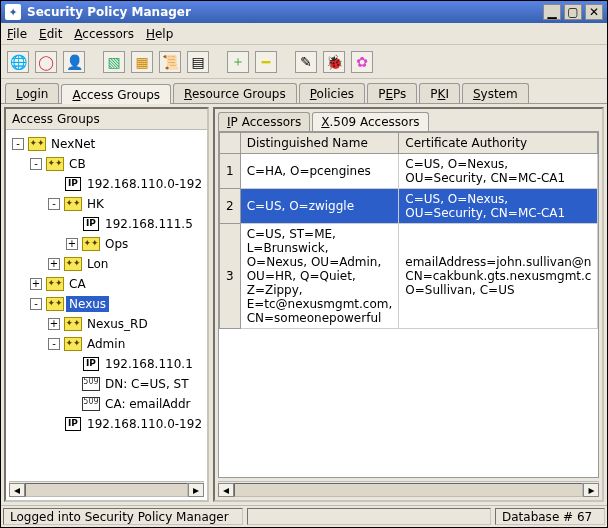  I want to click on scroll-track, so click(106, 490).